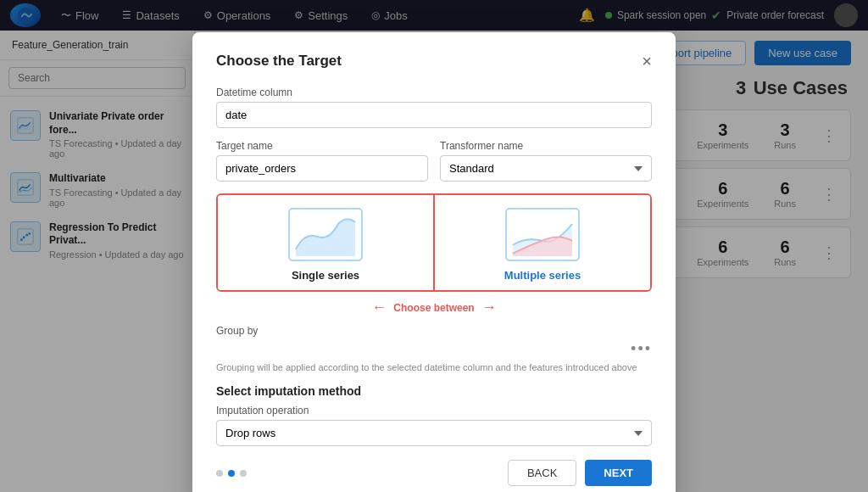 The width and height of the screenshot is (868, 492). Describe the element at coordinates (434, 416) in the screenshot. I see `imputation-section: Select imputation method Imputation oper…` at that location.